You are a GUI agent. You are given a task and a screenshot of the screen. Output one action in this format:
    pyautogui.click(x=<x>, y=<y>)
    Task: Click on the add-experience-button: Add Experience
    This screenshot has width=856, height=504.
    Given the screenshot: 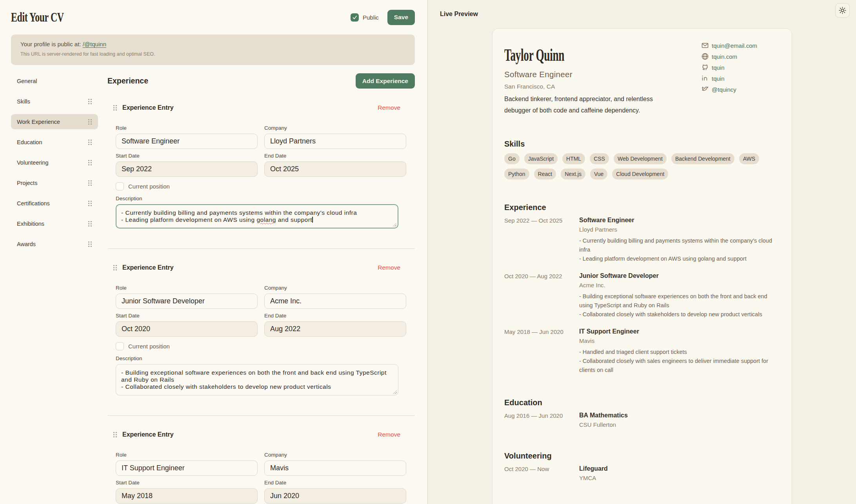 What is the action you would take?
    pyautogui.click(x=385, y=81)
    